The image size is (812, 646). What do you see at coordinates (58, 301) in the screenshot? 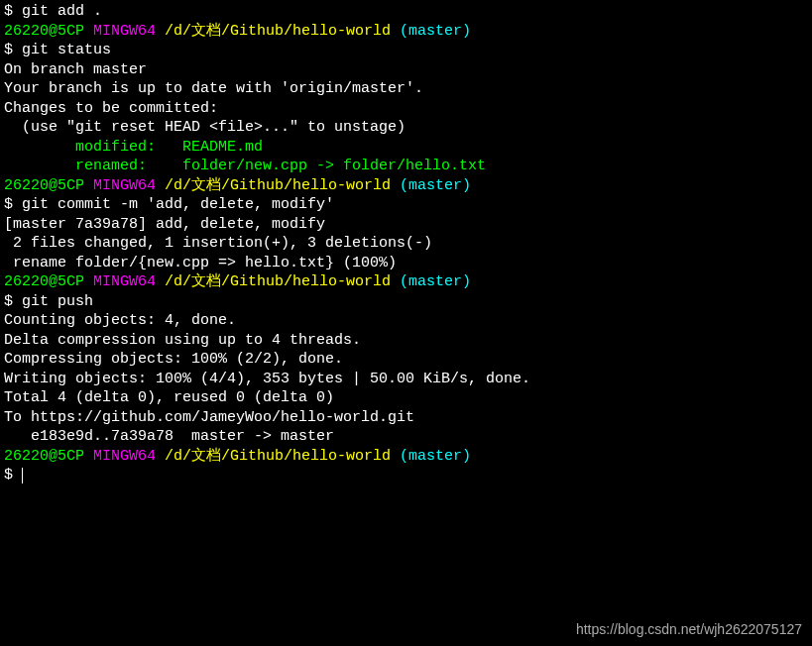
I see `command-text: git push` at bounding box center [58, 301].